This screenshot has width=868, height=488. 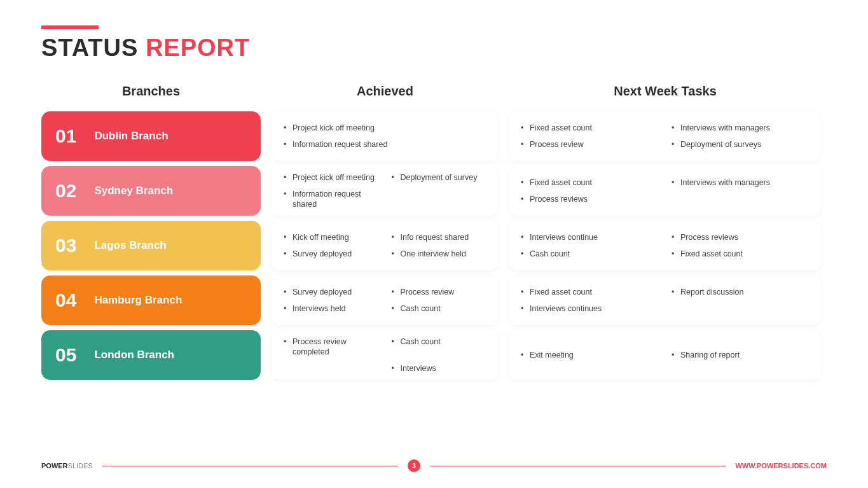 What do you see at coordinates (131, 136) in the screenshot?
I see `branch-name: Dublin Branch` at bounding box center [131, 136].